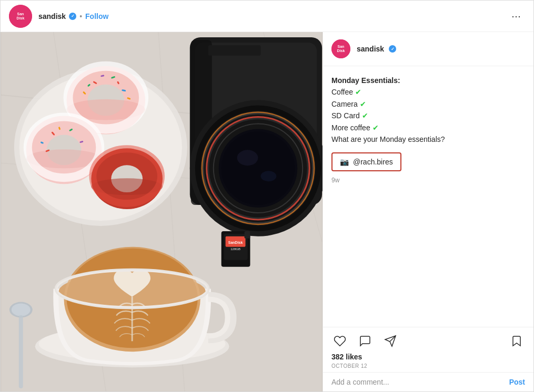 The image size is (534, 392). What do you see at coordinates (388, 139) in the screenshot?
I see `caption-line-5: What are your Monday essentials?` at bounding box center [388, 139].